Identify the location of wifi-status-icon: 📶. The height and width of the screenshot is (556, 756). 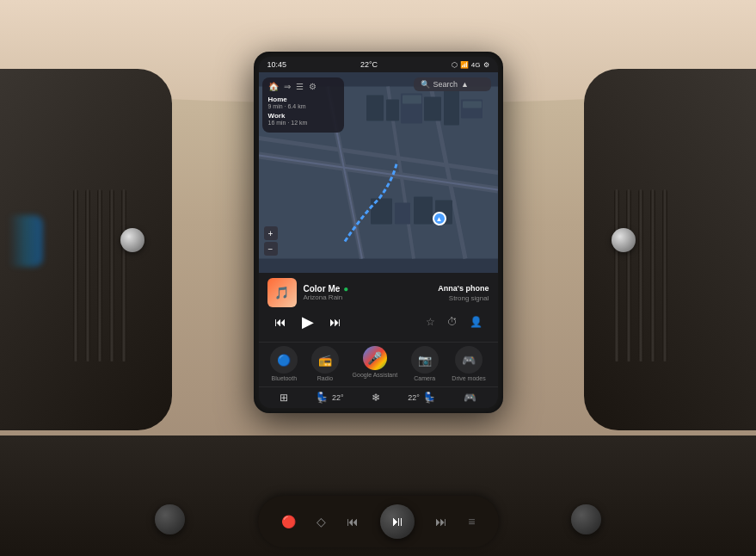
(464, 65).